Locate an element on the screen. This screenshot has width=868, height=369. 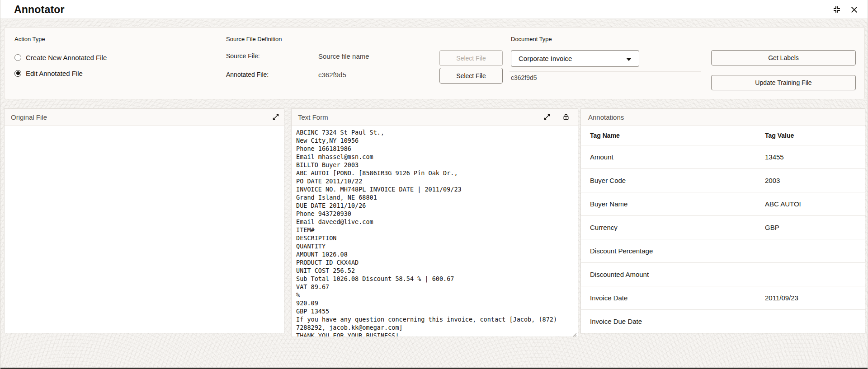
document-type-select: Corporate Invoice is located at coordinates (575, 59).